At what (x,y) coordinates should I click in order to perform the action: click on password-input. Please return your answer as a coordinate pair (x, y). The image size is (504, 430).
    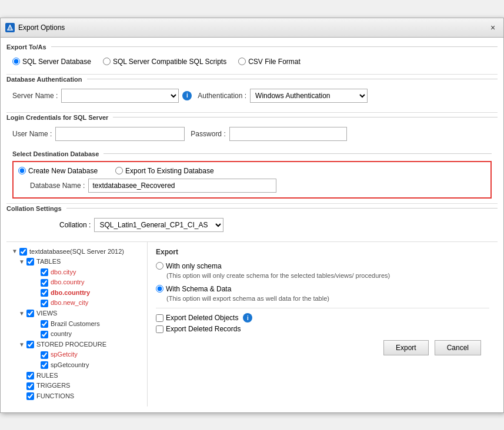
    Looking at the image, I should click on (288, 134).